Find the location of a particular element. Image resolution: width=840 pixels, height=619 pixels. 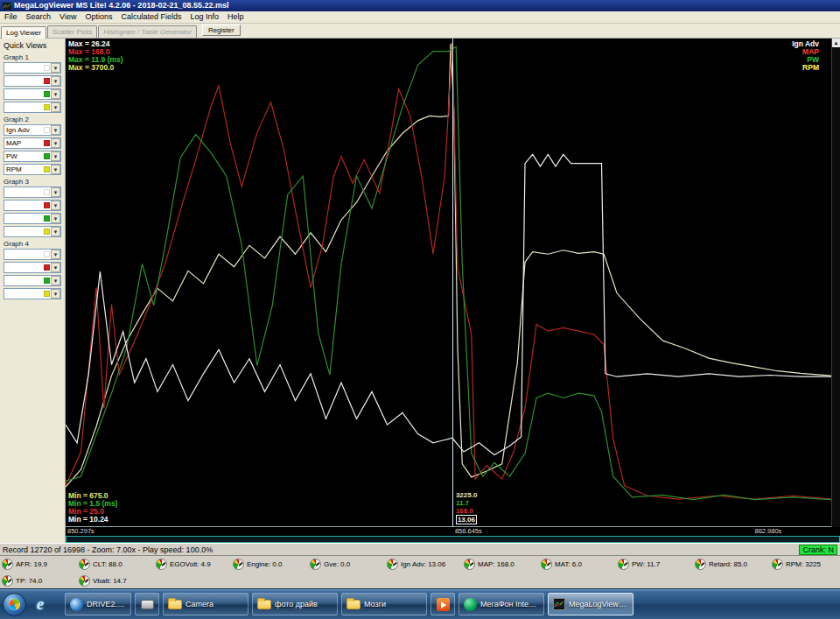

timeline-scrollbar is located at coordinates (453, 539).